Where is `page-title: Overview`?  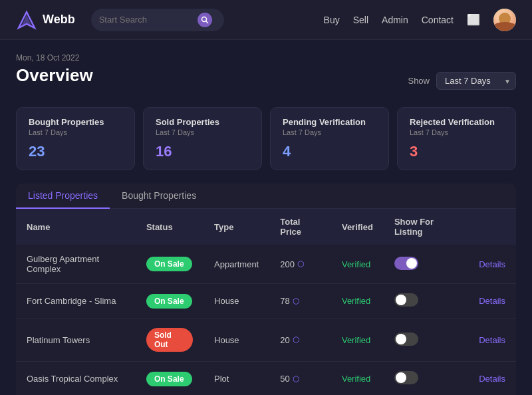
page-title: Overview is located at coordinates (55, 76).